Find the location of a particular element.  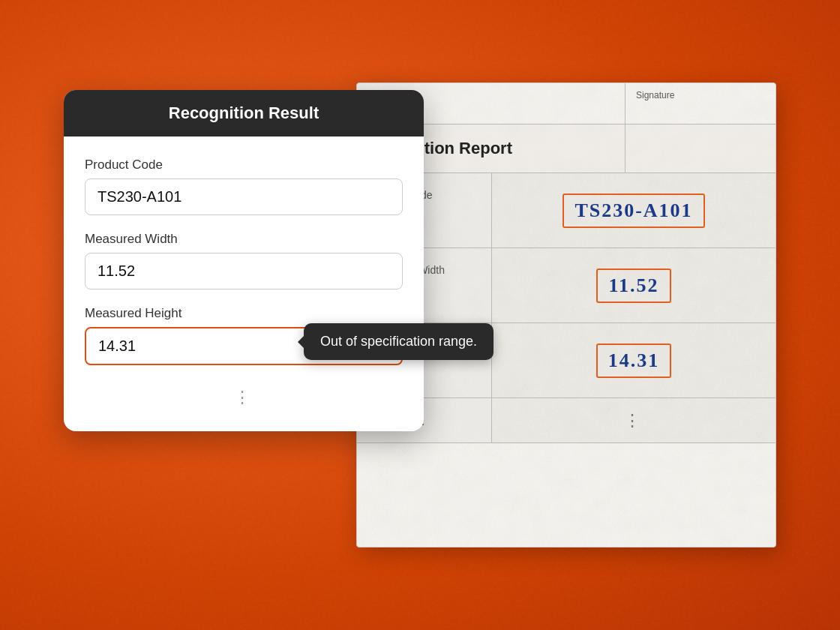

card-title: Recognition Result is located at coordinates (244, 112).